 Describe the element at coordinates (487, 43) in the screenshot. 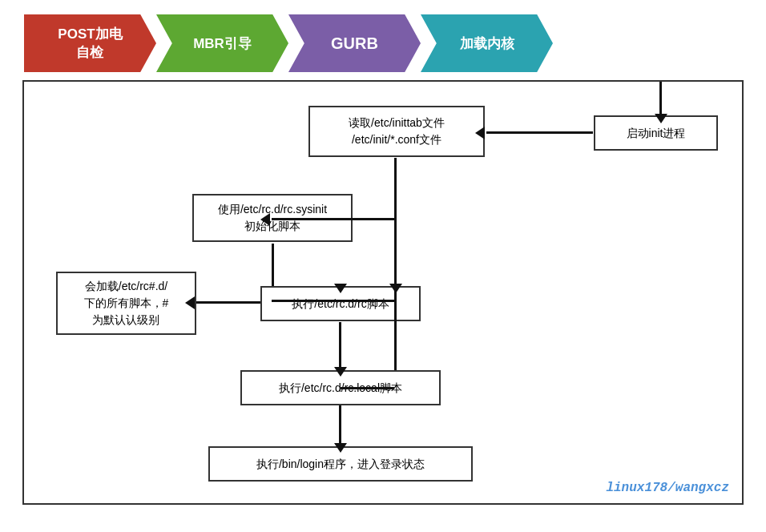

I see `step-kernel-label: 加载内核` at that location.